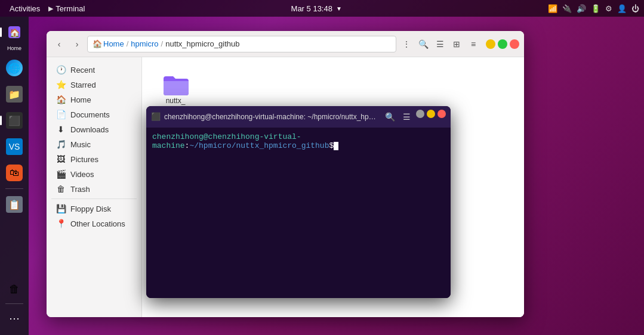  What do you see at coordinates (70, 8) in the screenshot?
I see `app-name: Terminal` at bounding box center [70, 8].